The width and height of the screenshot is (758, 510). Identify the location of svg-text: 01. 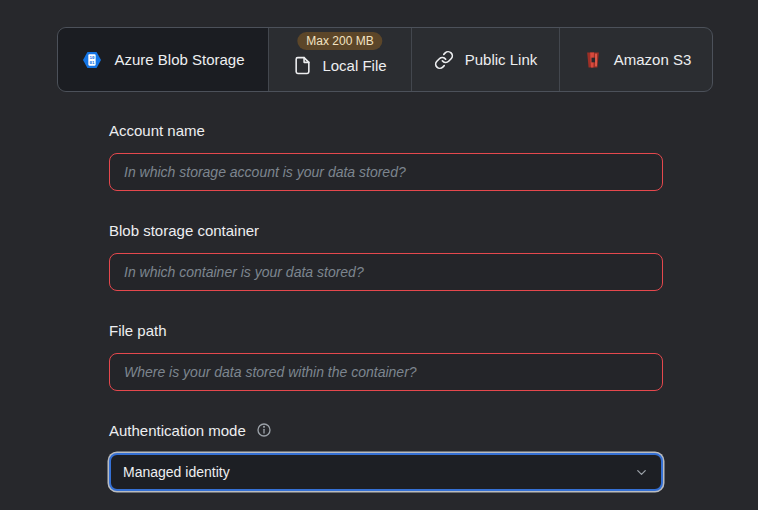
(93, 62).